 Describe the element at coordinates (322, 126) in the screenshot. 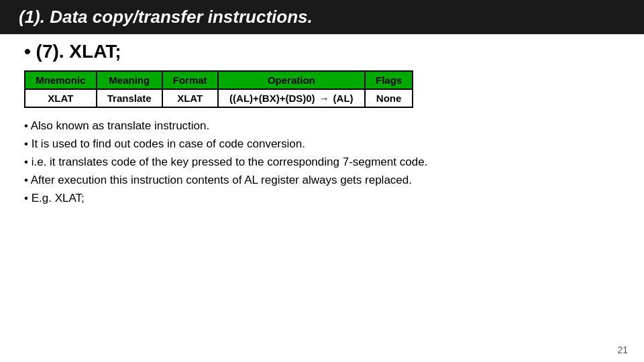

I see `bullet-1: Also known as translate instruction.` at that location.